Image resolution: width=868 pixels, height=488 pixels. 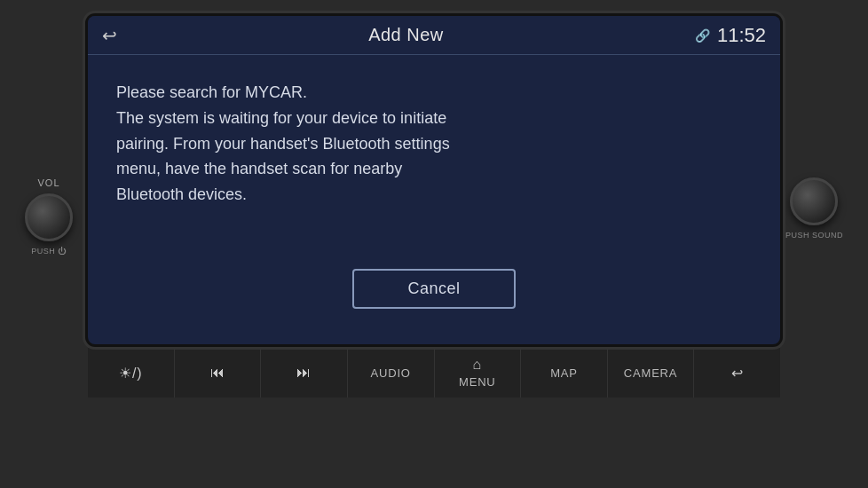 I want to click on next-icon: ⏭, so click(x=304, y=373).